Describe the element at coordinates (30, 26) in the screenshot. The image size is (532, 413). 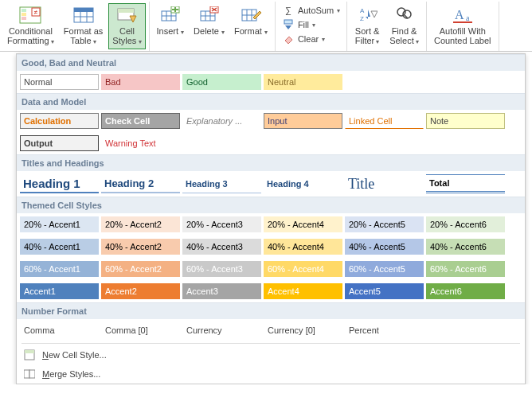
I see `conditional-formatting-button: ≠ ConditionalFormatting ▾` at that location.